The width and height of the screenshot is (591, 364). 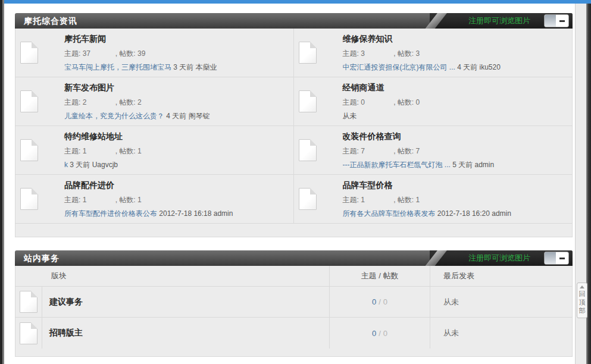 I want to click on lastpost-link: 宝马车闯上摩托，三摩托围堵宝马, so click(x=118, y=67).